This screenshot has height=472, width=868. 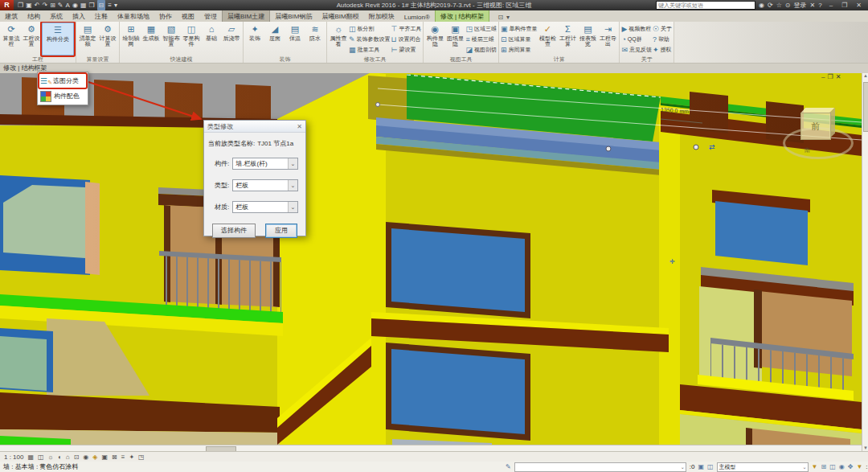 What do you see at coordinates (92, 5) in the screenshot?
I see `switch-windows-icon: ❒` at bounding box center [92, 5].